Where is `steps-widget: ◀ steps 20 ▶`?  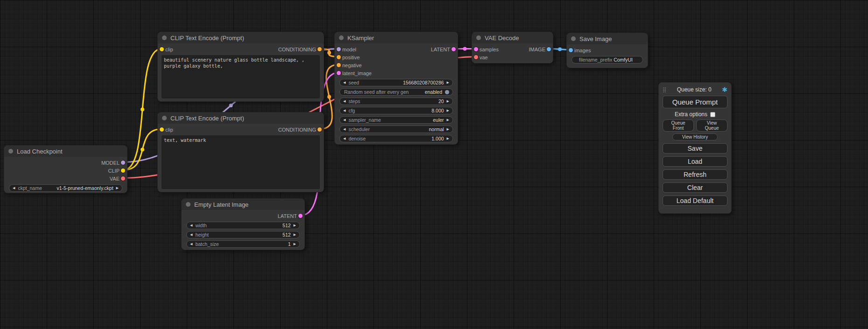
steps-widget: ◀ steps 20 ▶ is located at coordinates (396, 101).